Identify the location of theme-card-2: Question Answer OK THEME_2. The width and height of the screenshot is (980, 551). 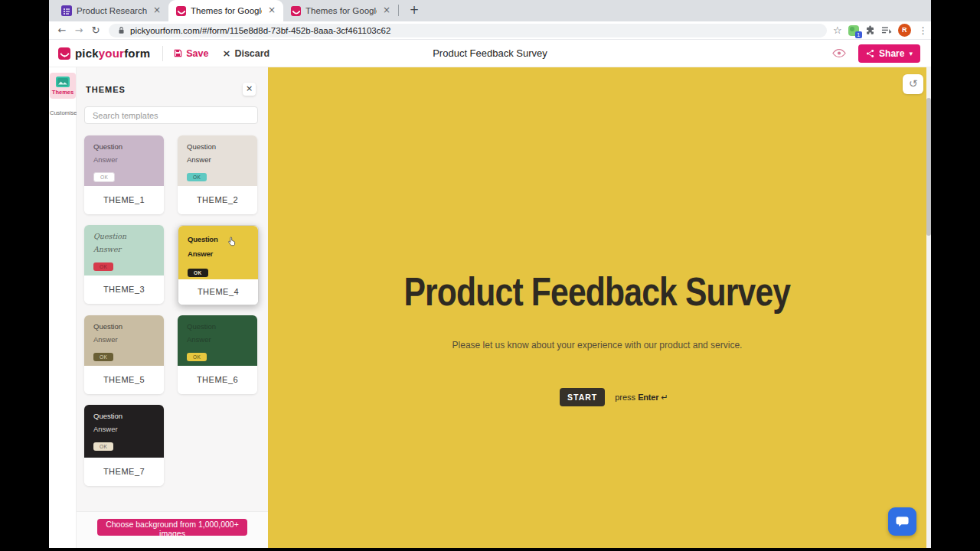
(217, 174).